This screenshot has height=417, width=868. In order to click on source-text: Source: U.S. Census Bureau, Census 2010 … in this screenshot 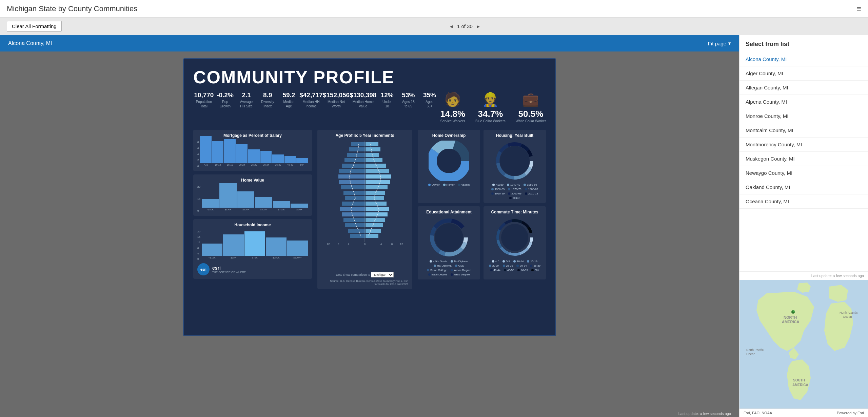, I will do `click(365, 283)`.